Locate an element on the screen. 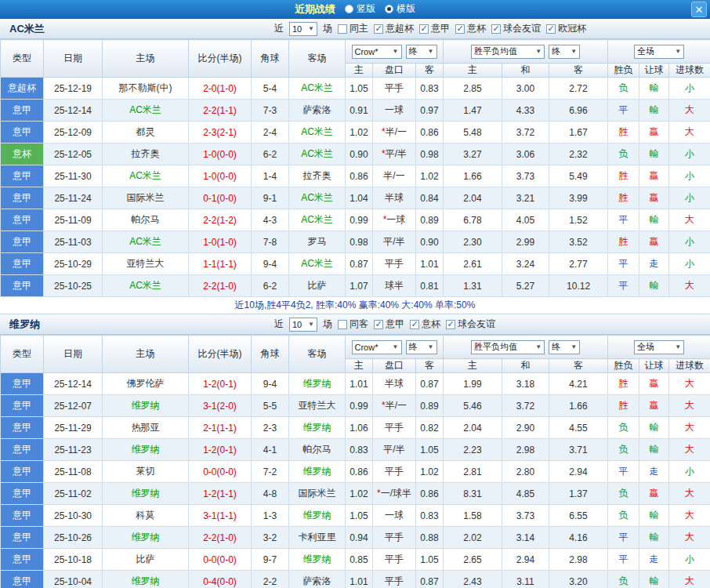  match-row: 意甲25-10-18比萨0-0(0-0)9-7维罗纳0.85平手1.052.65… is located at coordinates (356, 560).